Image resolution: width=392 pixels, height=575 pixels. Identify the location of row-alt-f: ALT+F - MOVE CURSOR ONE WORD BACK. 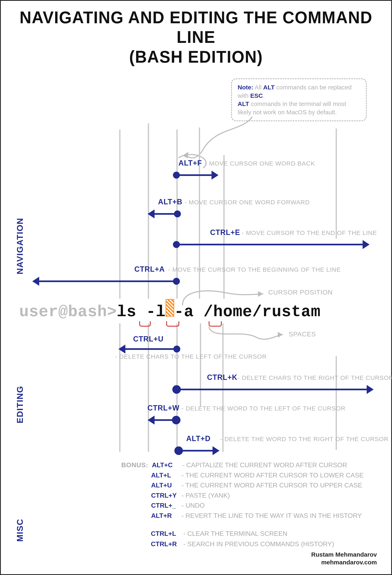
(196, 172).